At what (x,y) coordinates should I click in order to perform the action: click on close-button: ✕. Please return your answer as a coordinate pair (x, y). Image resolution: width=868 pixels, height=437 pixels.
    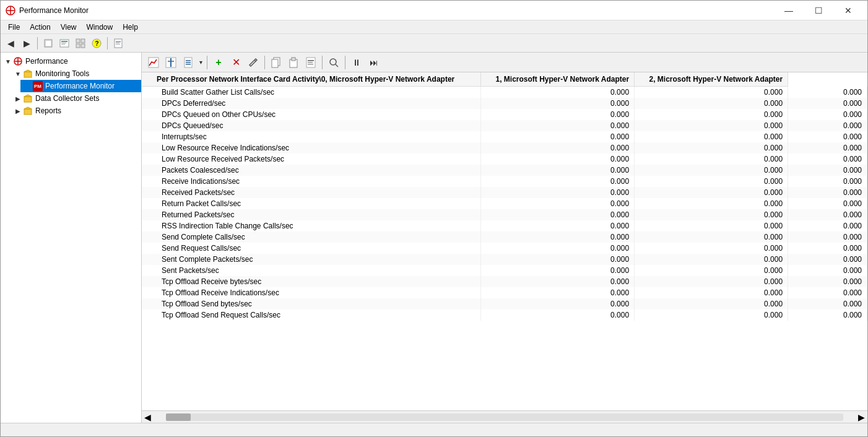
    Looking at the image, I should click on (848, 11).